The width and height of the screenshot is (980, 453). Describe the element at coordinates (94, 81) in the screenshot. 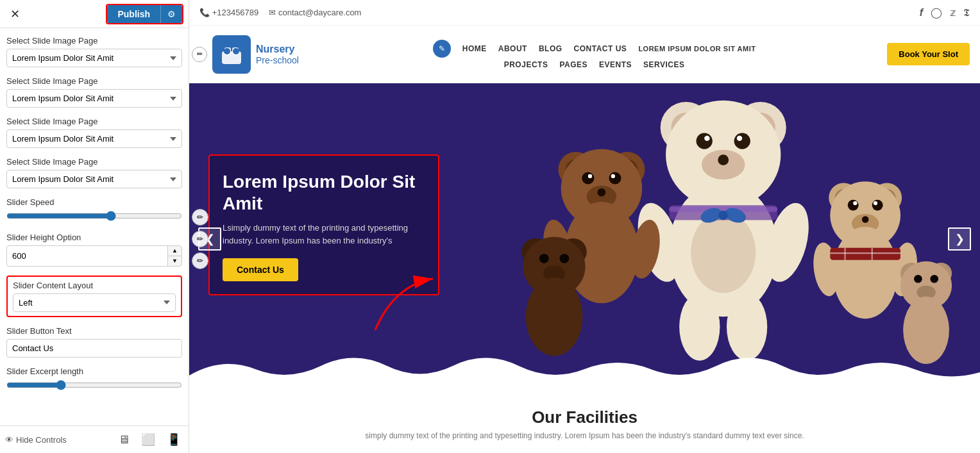

I see `field-label-2: Select Slide Image Page` at that location.